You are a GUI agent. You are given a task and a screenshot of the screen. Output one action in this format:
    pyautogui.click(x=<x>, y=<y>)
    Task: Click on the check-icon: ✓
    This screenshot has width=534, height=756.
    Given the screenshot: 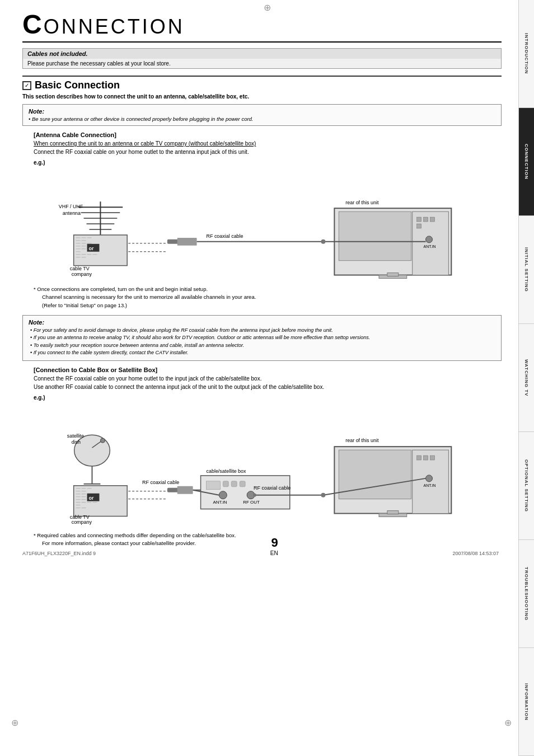 What is the action you would take?
    pyautogui.click(x=27, y=86)
    